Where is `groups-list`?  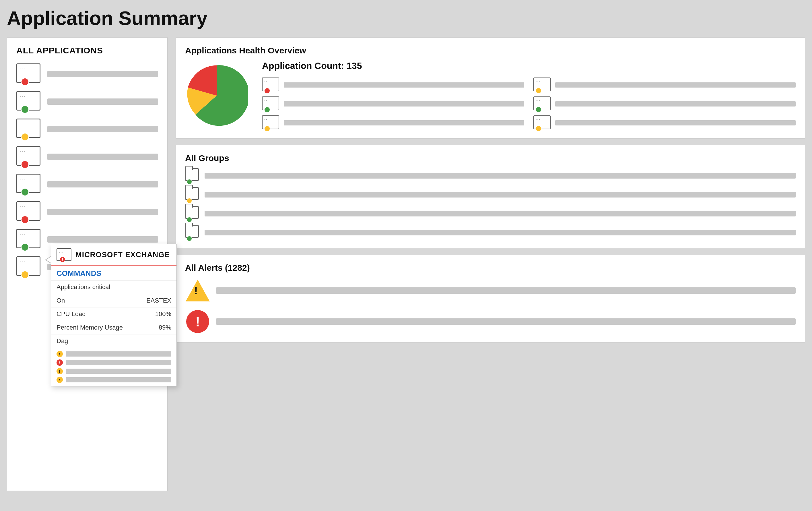 groups-list is located at coordinates (490, 204).